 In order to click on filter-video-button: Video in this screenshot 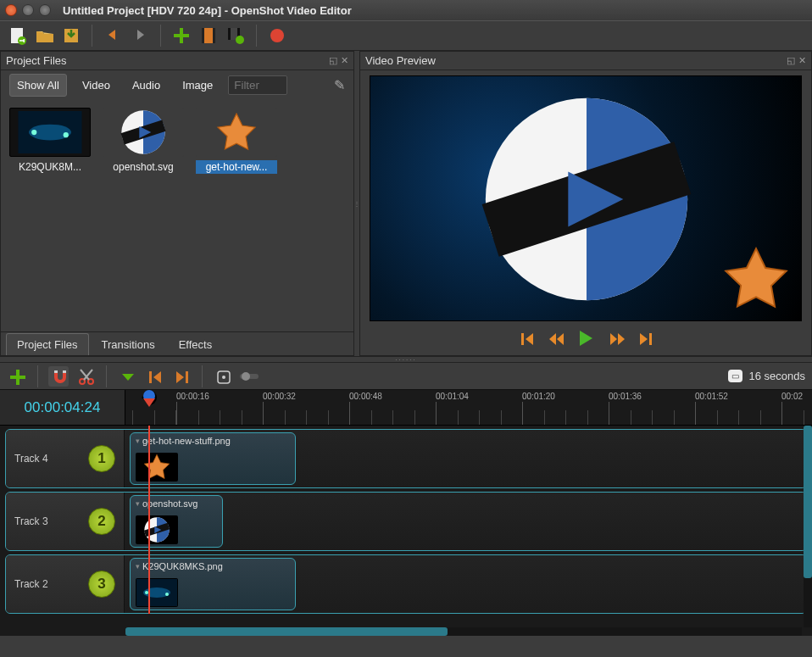, I will do `click(97, 85)`.